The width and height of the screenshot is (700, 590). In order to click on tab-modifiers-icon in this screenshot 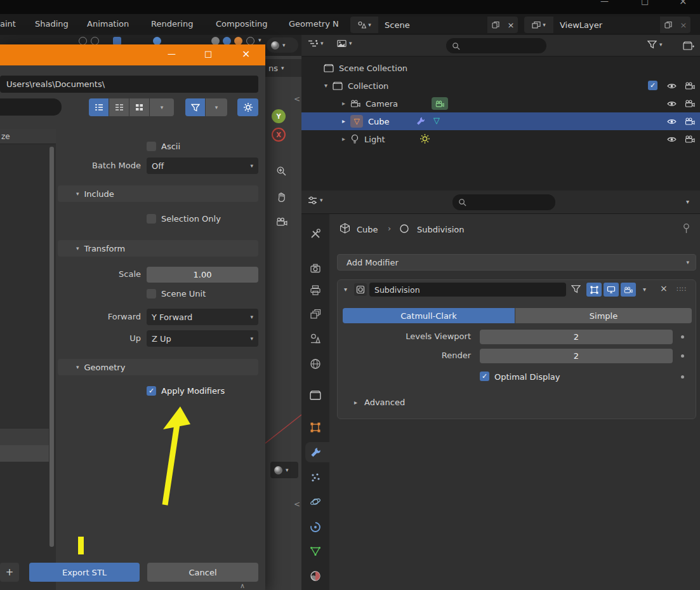, I will do `click(315, 452)`.